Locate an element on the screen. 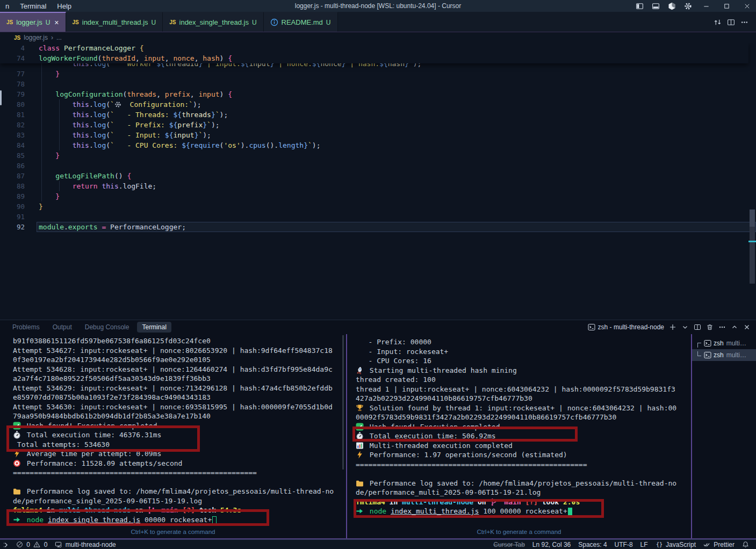 This screenshot has width=756, height=549. tab-README.md: README.mdU is located at coordinates (301, 21).